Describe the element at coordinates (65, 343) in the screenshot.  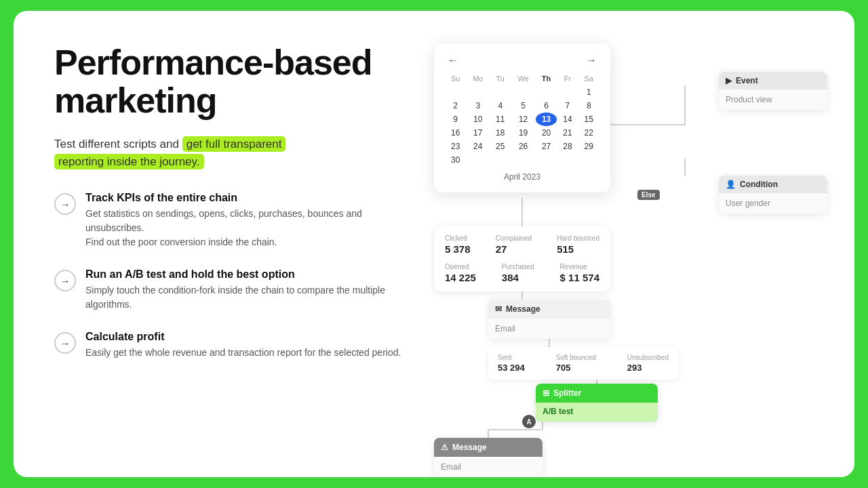
I see `arrow-right-icon-3: →` at that location.